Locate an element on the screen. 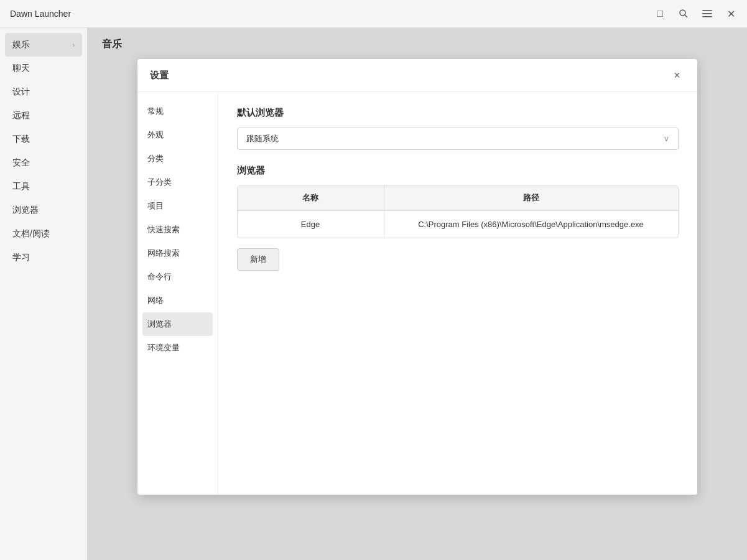 This screenshot has width=747, height=560. settings-nav-quicksearch: 快速搜索 is located at coordinates (178, 230).